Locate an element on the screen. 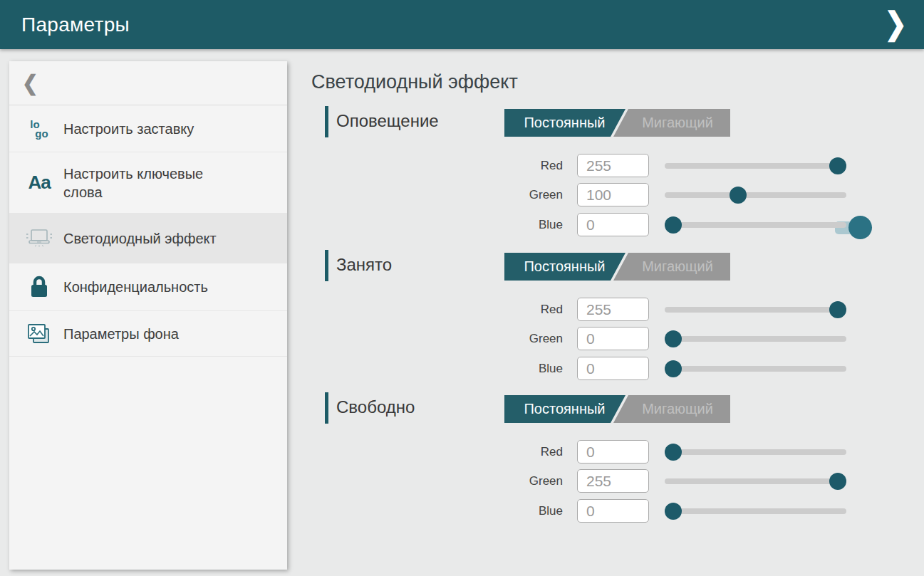 The width and height of the screenshot is (924, 576). sidebar-item-led-effect: Светодиодный эффект is located at coordinates (148, 239).